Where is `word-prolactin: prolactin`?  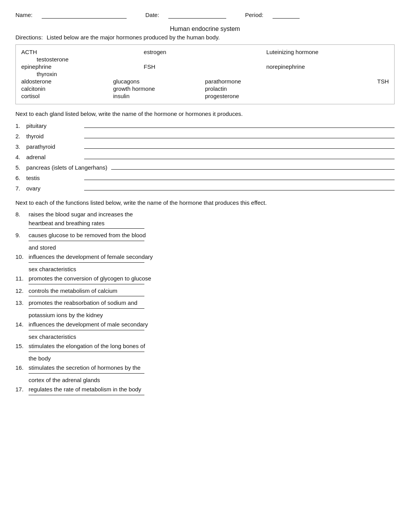 word-prolactin: prolactin is located at coordinates (251, 89).